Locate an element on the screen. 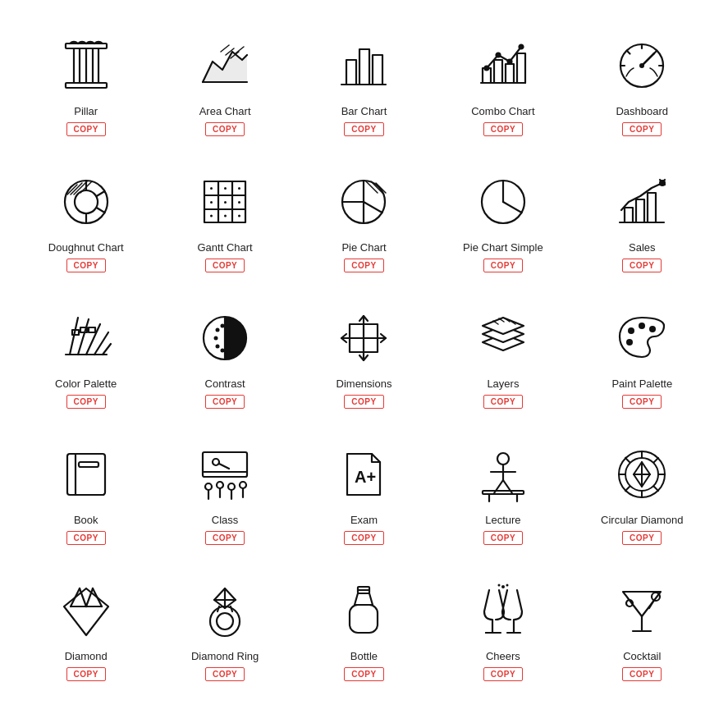 This screenshot has height=714, width=728. class-copy-button: COPY is located at coordinates (225, 538).